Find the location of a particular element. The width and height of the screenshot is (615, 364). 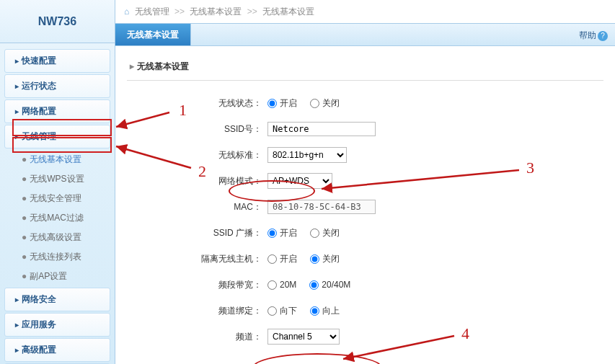

logo-box: NW736 is located at coordinates (58, 22).